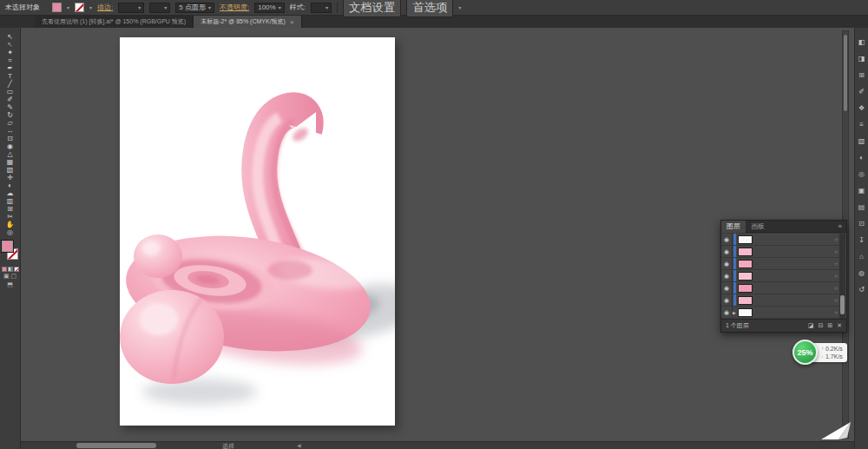 This screenshot has width=868, height=449. What do you see at coordinates (10, 285) in the screenshot?
I see `screen-mode-button: ⬒` at bounding box center [10, 285].